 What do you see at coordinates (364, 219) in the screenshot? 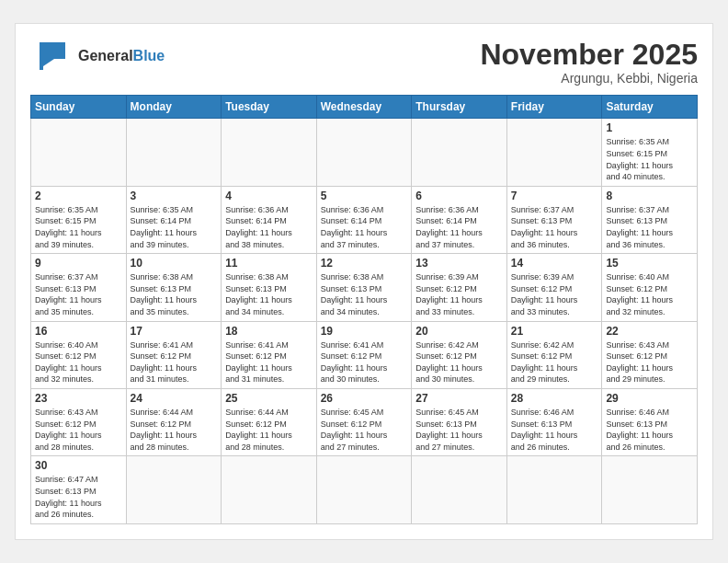
I see `week-row-1: 2Sunrise: 6:35 AM Sunset: 6:15 PM Daylig…` at bounding box center [364, 219].